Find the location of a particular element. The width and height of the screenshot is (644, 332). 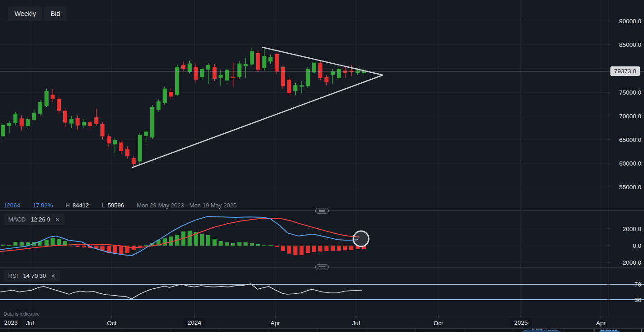

macd-params: 12 26 9 is located at coordinates (40, 219).